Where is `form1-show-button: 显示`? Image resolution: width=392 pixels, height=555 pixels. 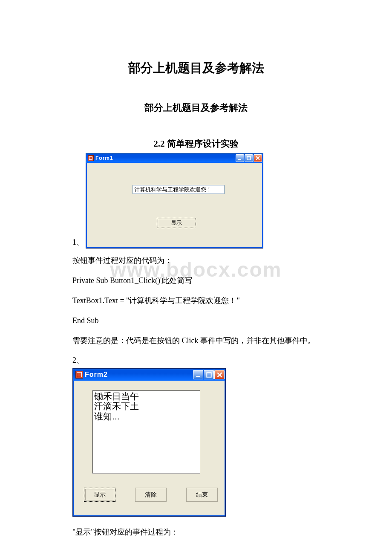
form1-show-button: 显示 is located at coordinates (176, 223).